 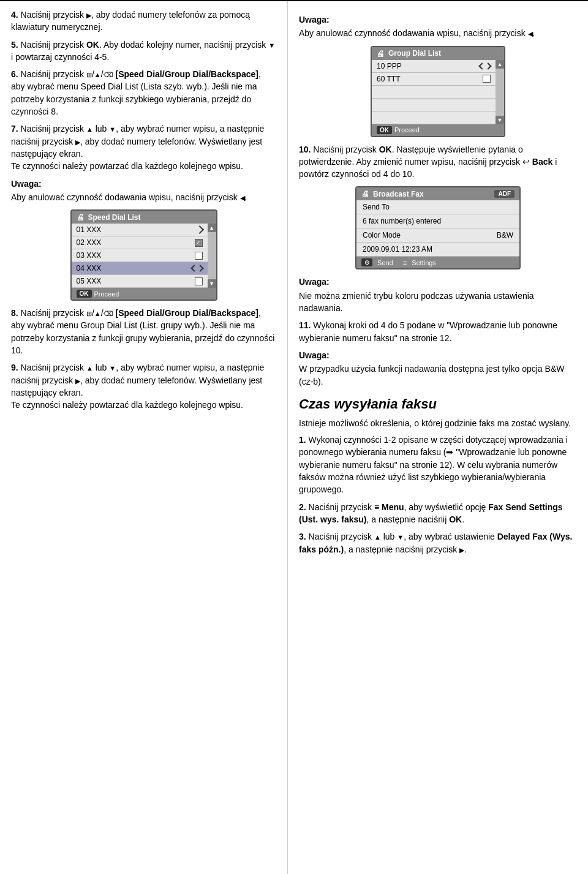 I want to click on czas-step-2-num: 2., so click(x=303, y=507).